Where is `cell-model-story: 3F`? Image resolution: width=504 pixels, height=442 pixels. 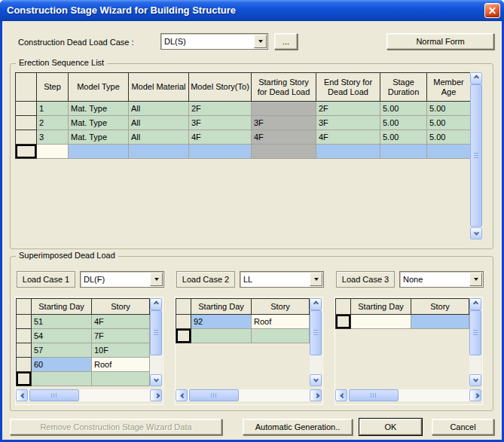 cell-model-story: 3F is located at coordinates (220, 123).